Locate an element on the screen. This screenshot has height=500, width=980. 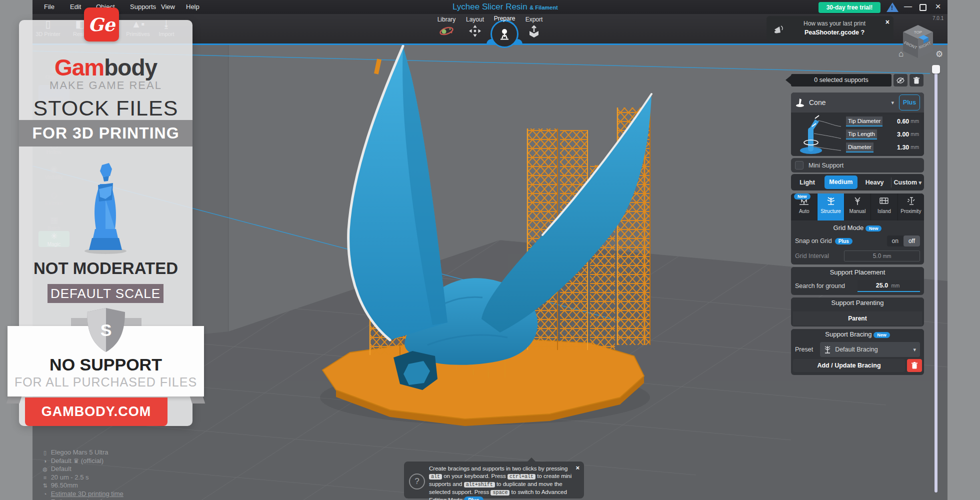
toast-close-icon: × is located at coordinates (888, 22).